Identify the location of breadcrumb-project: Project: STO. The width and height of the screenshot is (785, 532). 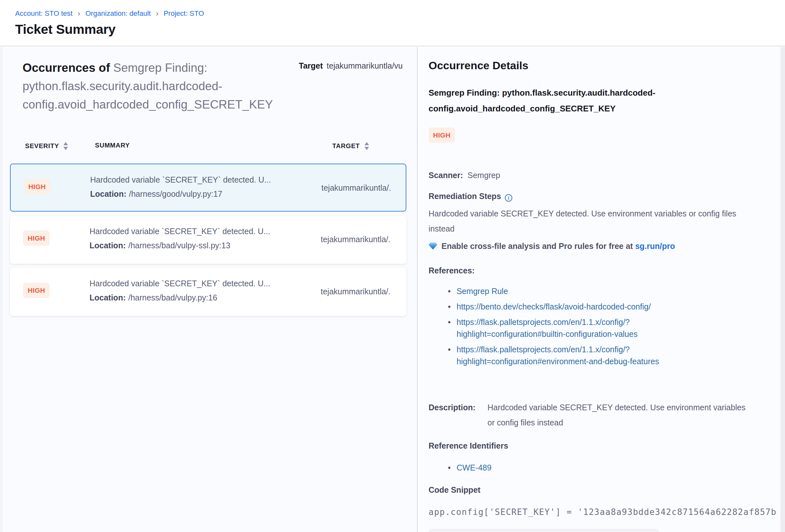
(184, 14).